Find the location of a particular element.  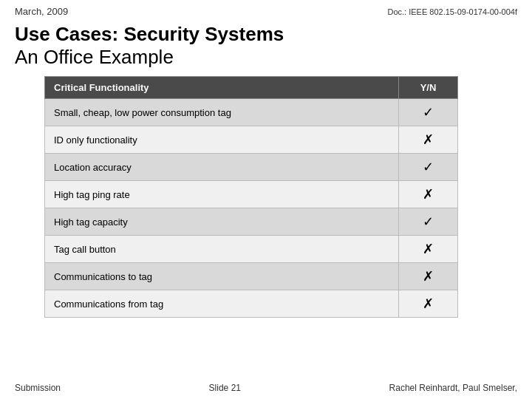

row-label: High tag capacity is located at coordinates (222, 222).